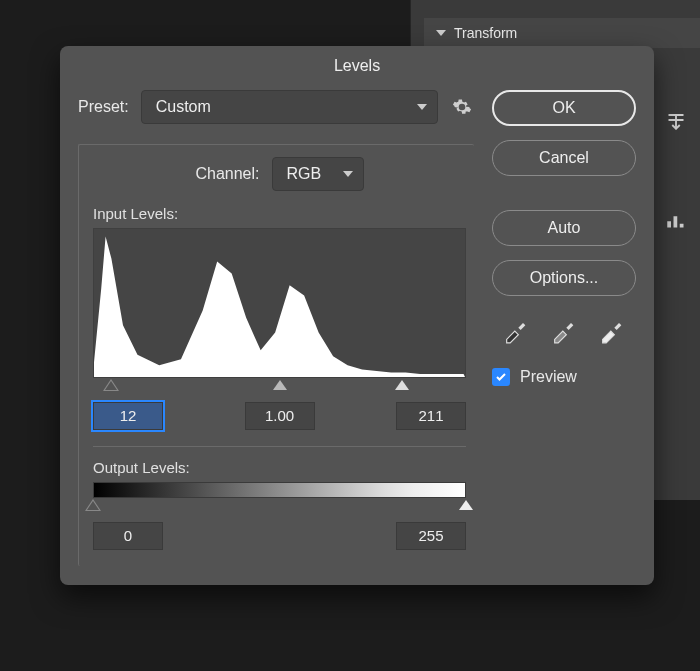  I want to click on white-eyedropper-icon, so click(612, 330).